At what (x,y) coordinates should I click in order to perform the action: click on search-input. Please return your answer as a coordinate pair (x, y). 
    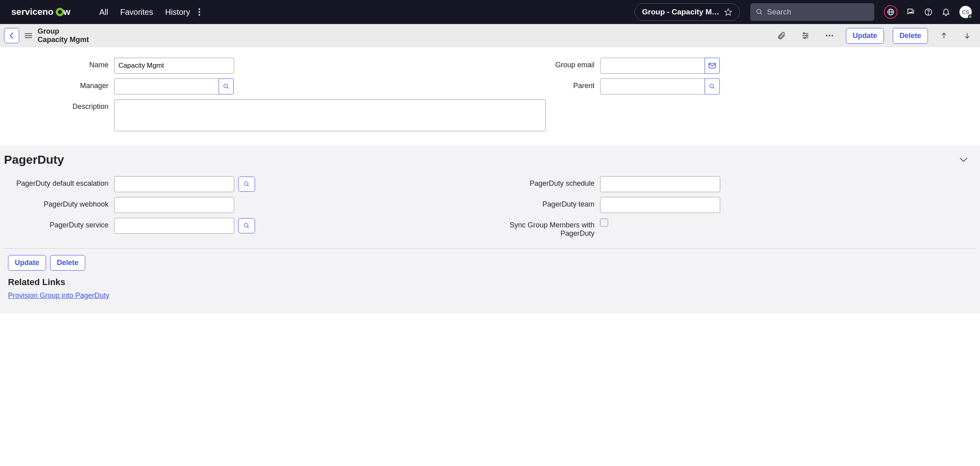
    Looking at the image, I should click on (818, 12).